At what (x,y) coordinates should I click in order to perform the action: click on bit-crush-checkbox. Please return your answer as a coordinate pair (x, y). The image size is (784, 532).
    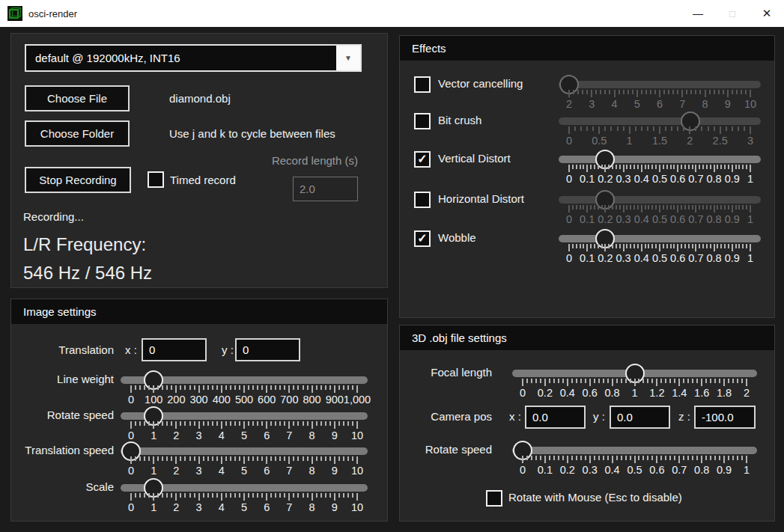
    Looking at the image, I should click on (422, 121).